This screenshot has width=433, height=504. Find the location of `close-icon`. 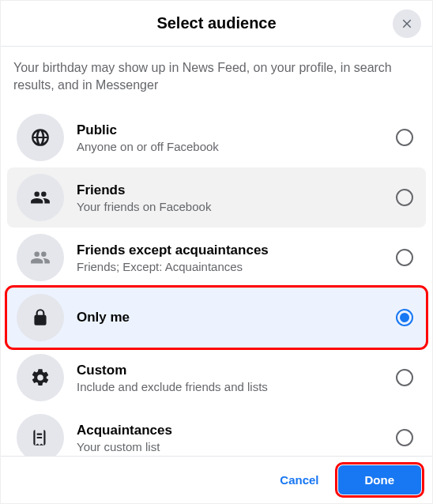

close-icon is located at coordinates (407, 24).